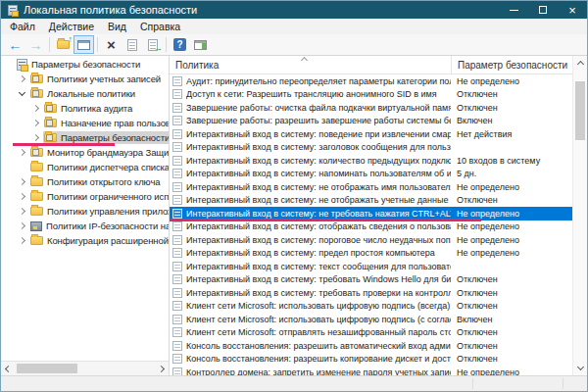 The height and width of the screenshot is (392, 588). What do you see at coordinates (35, 45) in the screenshot?
I see `forward-button: →` at bounding box center [35, 45].